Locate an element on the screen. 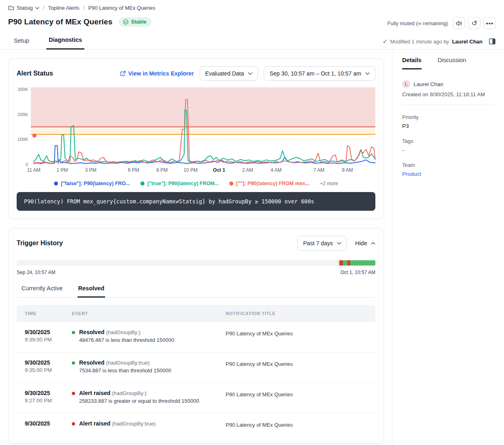 The image size is (504, 445). table-header: TIME EVENT NOTIFICATION TITLE is located at coordinates (196, 313).